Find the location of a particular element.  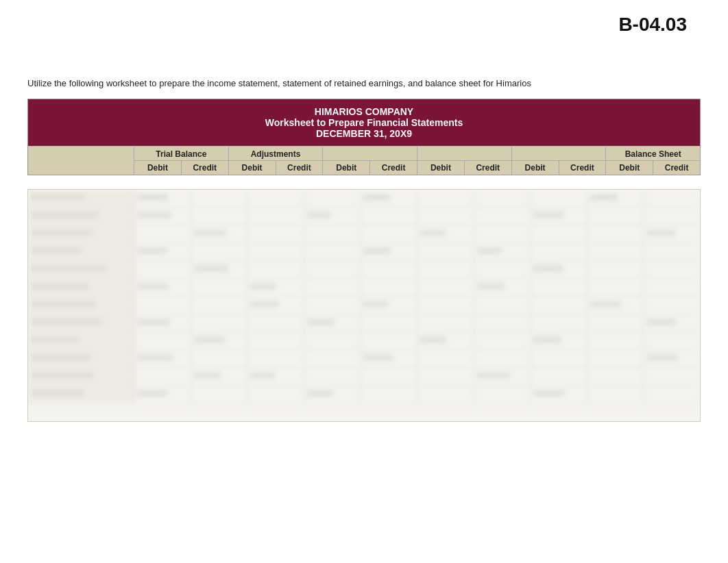

worksheet-date: DECEMBER 31, 20X9 is located at coordinates (364, 134).